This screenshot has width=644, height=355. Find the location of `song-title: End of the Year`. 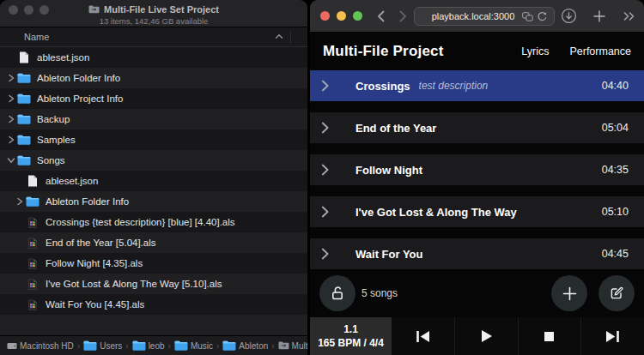

song-title: End of the Year is located at coordinates (396, 129).